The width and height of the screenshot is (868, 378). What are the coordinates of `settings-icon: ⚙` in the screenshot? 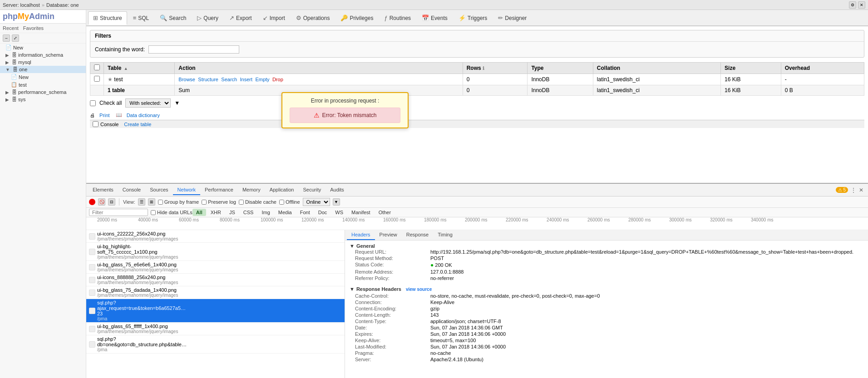 It's located at (853, 5).